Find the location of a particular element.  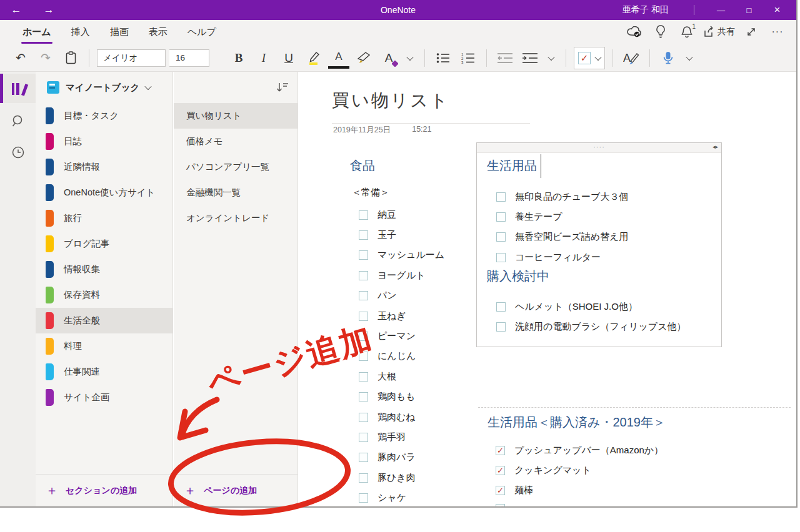

section-item-blog: ブログ記事 is located at coordinates (104, 244).